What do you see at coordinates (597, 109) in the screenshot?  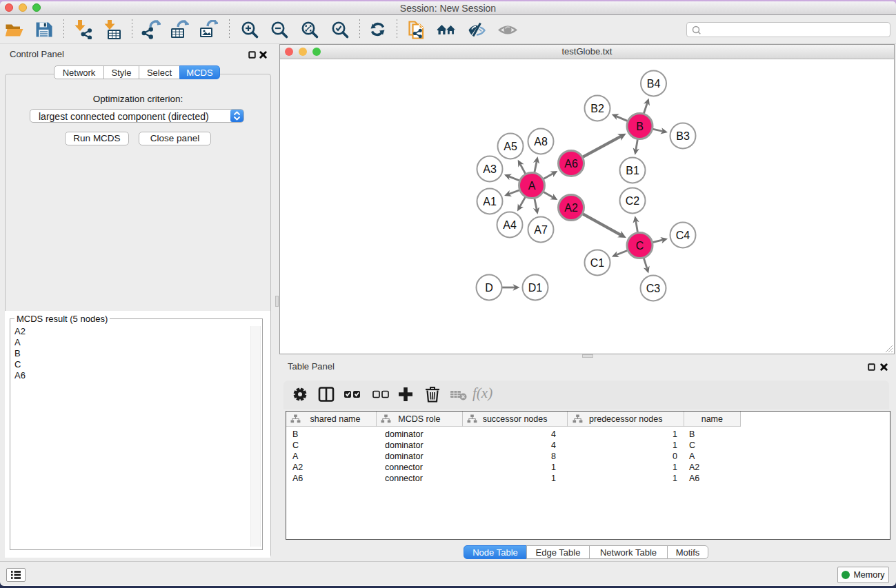 I see `svg-text: B2` at bounding box center [597, 109].